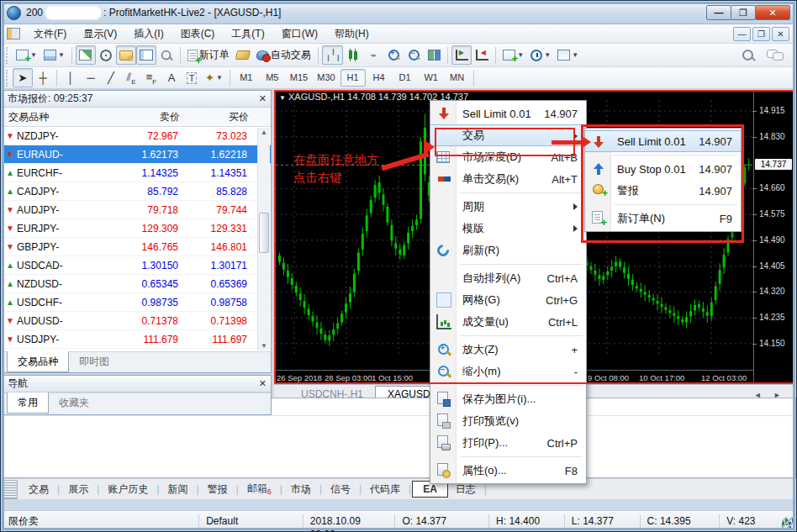 The height and width of the screenshot is (532, 797). Describe the element at coordinates (780, 34) in the screenshot. I see `mdi-close-button: ✕` at that location.